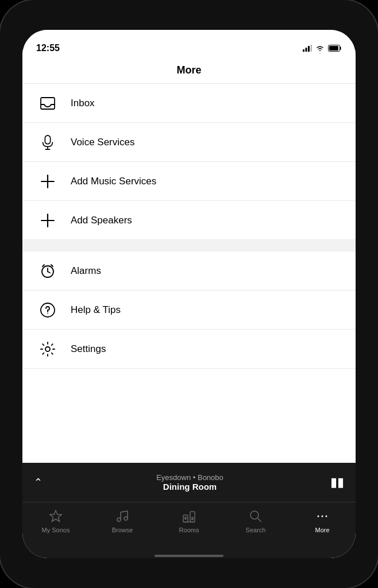  I want to click on notch, so click(189, 8).